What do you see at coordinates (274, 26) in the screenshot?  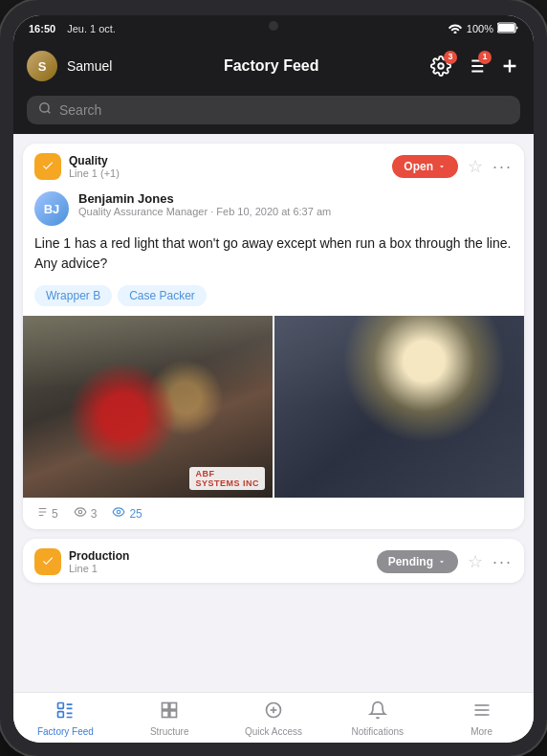 I see `camera-notch` at bounding box center [274, 26].